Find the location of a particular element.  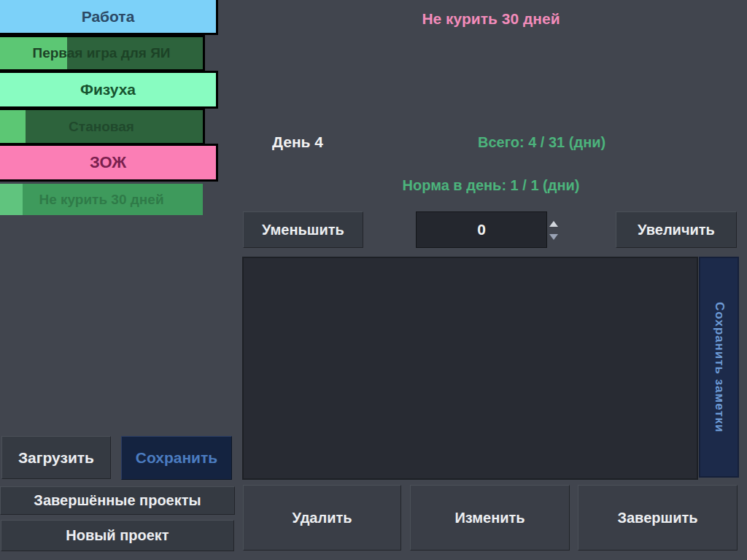

subtask-label: Становая is located at coordinates (101, 127).